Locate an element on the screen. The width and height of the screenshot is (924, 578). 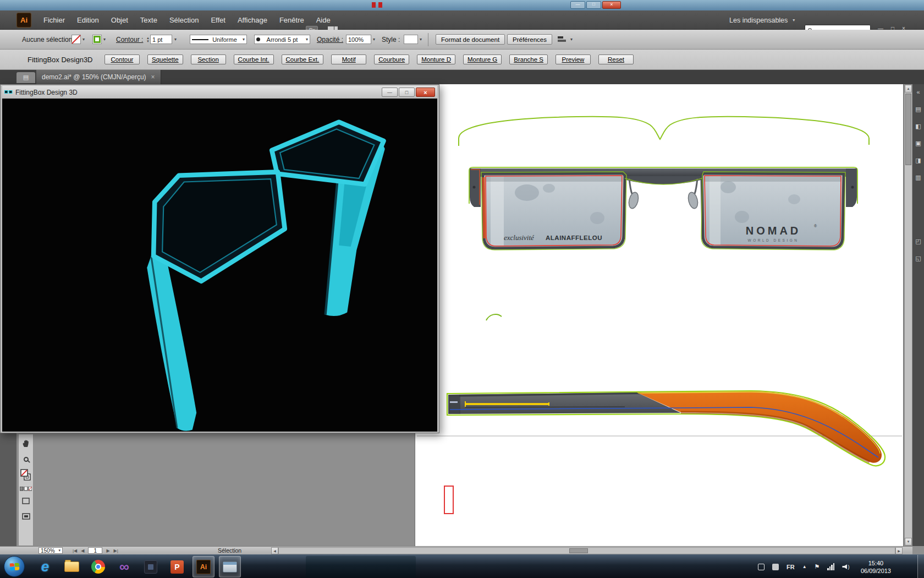
taskbar-fittingbox-icon is located at coordinates (230, 567).